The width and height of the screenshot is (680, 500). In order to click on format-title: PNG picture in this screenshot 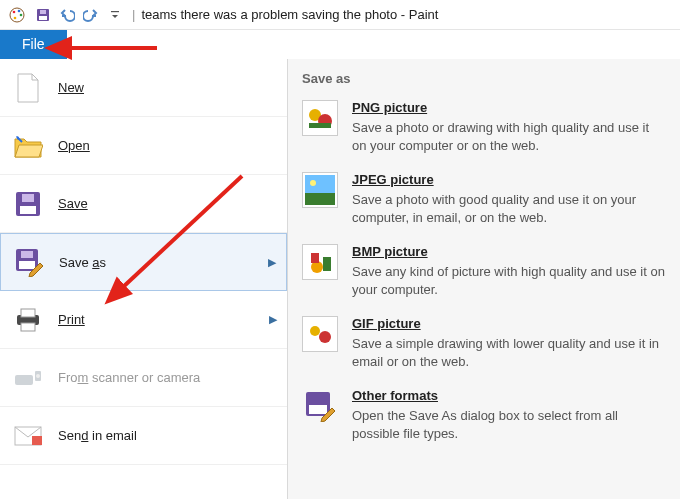, I will do `click(509, 108)`.